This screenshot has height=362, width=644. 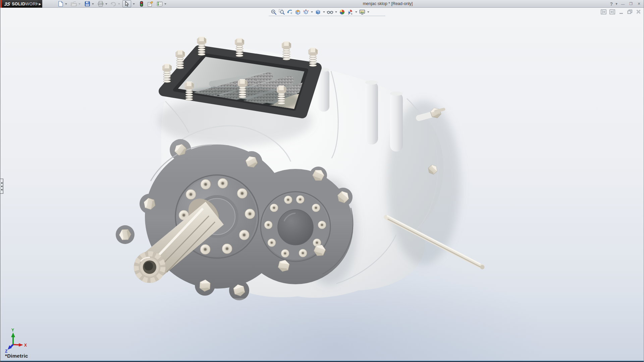 I want to click on dome-cap, so click(x=296, y=227).